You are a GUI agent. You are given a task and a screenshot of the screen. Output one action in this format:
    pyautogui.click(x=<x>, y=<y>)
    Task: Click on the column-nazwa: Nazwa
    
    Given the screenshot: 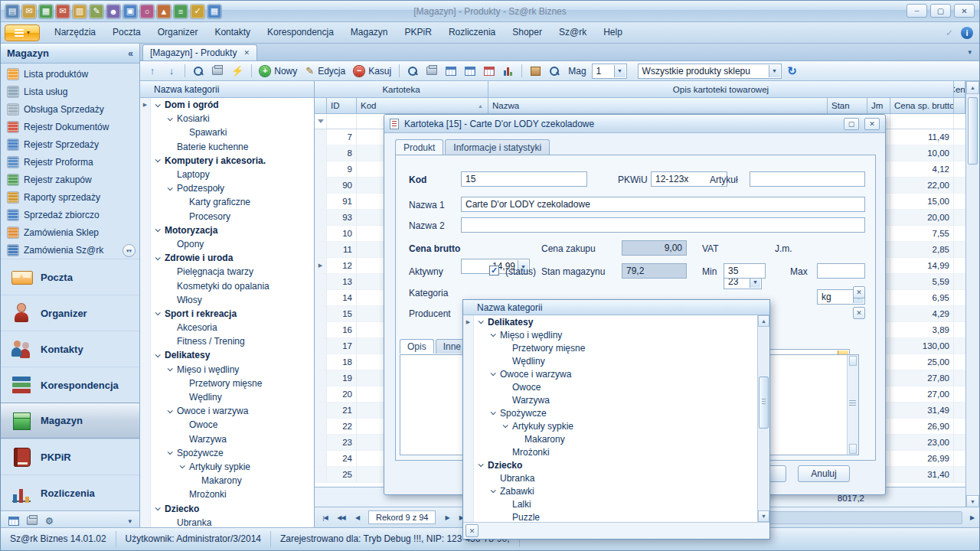 What is the action you would take?
    pyautogui.click(x=658, y=106)
    